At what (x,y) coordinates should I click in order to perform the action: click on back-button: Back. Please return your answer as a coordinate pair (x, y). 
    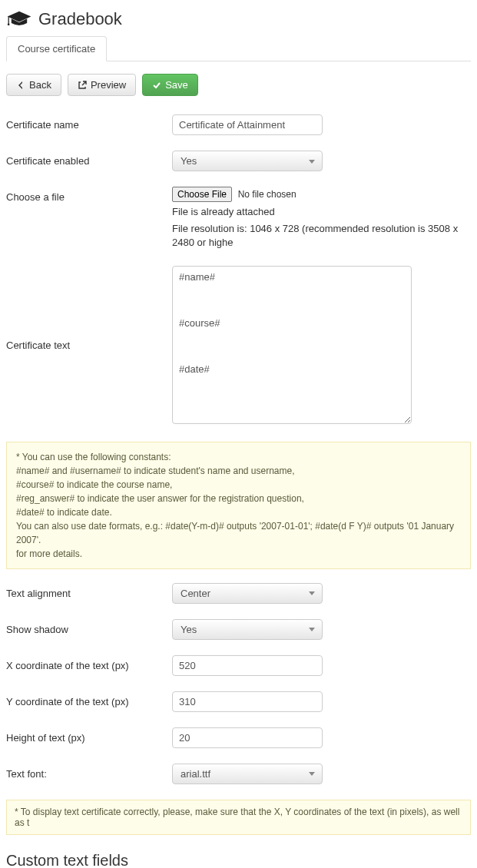
    Looking at the image, I should click on (34, 84).